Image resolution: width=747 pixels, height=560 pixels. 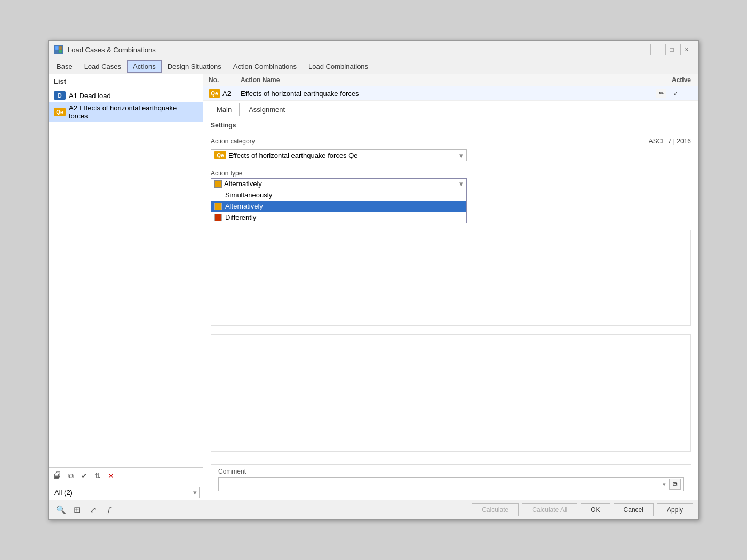 I want to click on text-tool-icon: 𝑓, so click(x=109, y=510).